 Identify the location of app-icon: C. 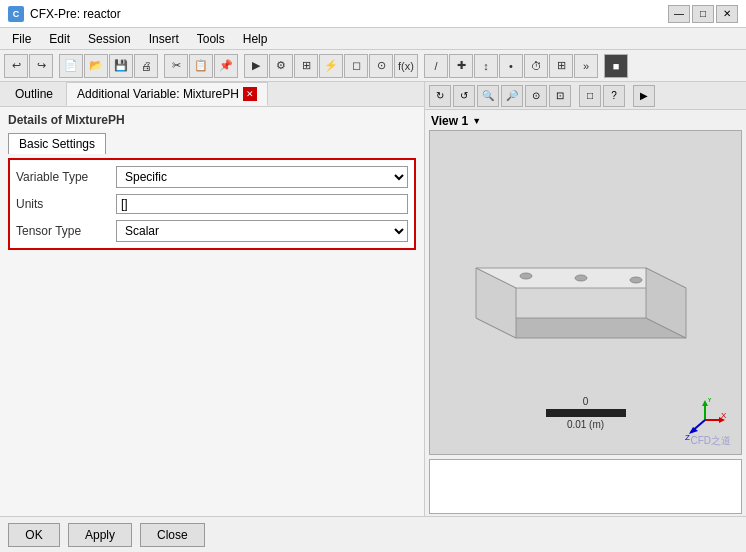
(16, 14).